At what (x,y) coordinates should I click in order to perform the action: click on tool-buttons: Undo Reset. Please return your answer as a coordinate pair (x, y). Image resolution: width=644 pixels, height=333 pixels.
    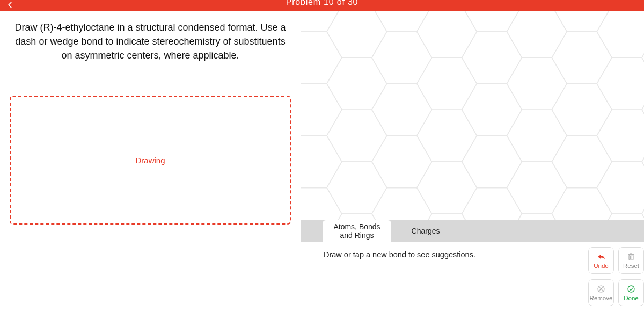
    Looking at the image, I should click on (616, 277).